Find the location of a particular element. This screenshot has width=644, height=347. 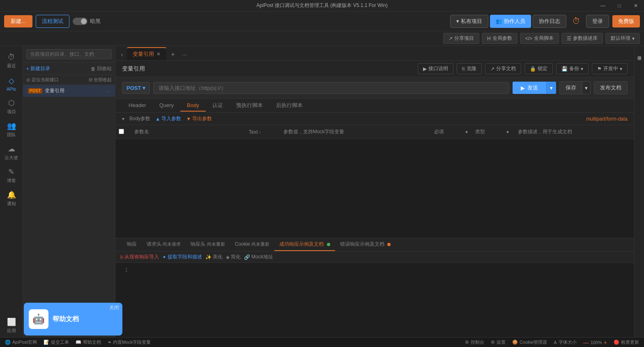

lock-icon: 🔒 is located at coordinates (533, 69).